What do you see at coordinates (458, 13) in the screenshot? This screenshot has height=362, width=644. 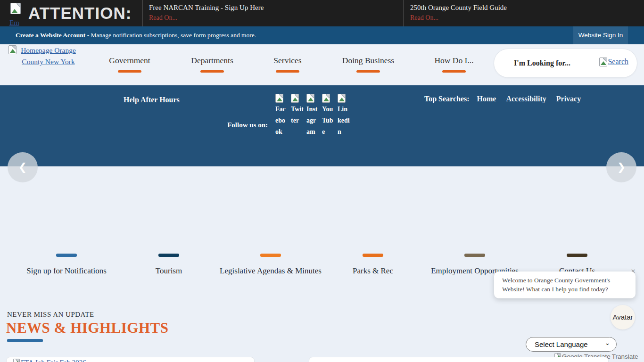 I see `alert-item: 250th Orange County Field Guide Read On.…` at bounding box center [458, 13].